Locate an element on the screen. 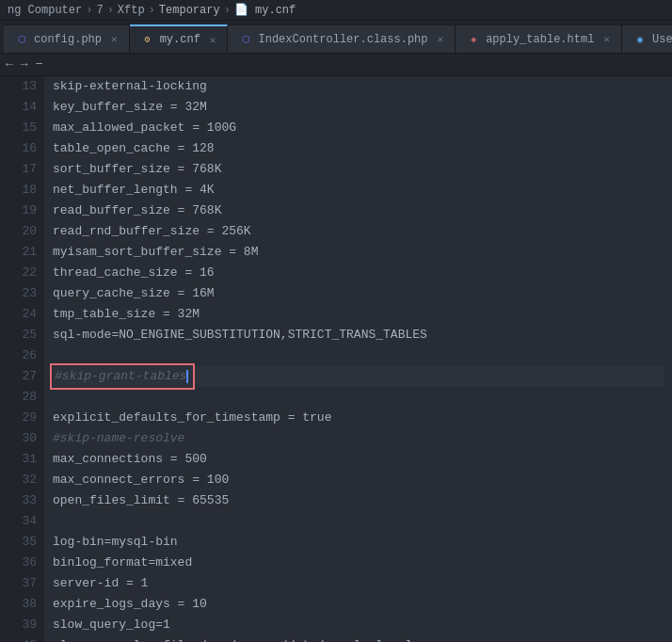 The height and width of the screenshot is (642, 672). tab-apply-table: ◈ apply_table.html ✕ is located at coordinates (538, 39).